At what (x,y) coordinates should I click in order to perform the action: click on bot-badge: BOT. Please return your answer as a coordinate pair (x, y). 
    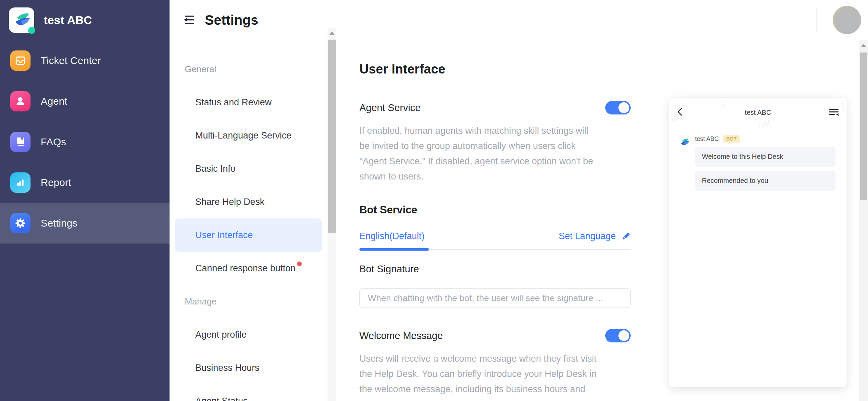
    Looking at the image, I should click on (732, 139).